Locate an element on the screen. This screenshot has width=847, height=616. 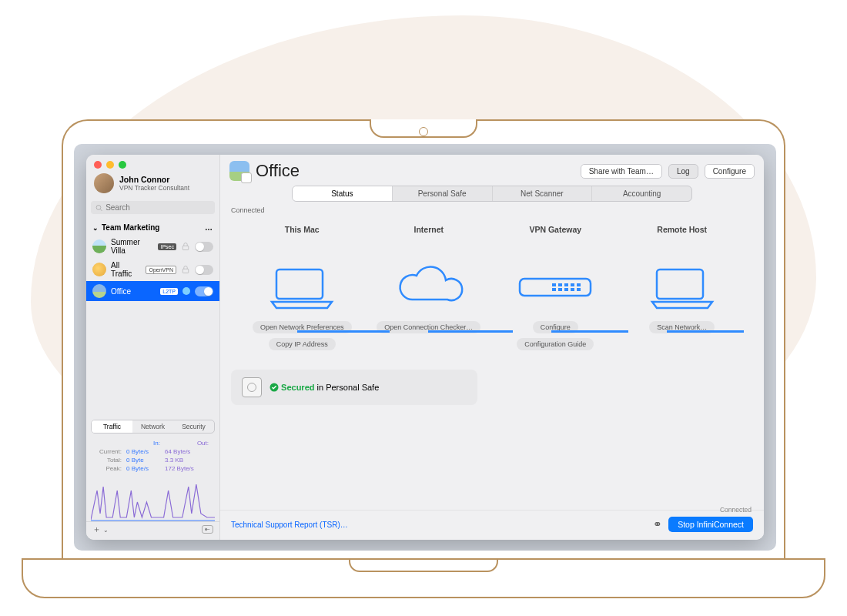
group-more-button: … is located at coordinates (209, 228).